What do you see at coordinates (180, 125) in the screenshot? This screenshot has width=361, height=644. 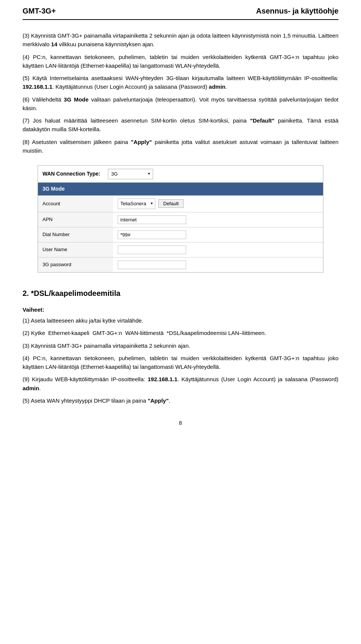 I see `paragraph-7: (7) Jos haluat määrittää laitteeseen ase…` at bounding box center [180, 125].